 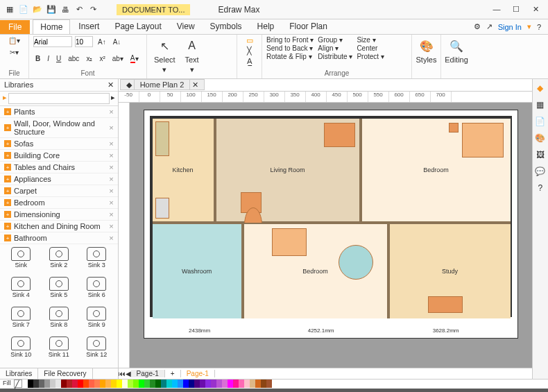 I want to click on align-button: Align ▾, so click(x=335, y=49).